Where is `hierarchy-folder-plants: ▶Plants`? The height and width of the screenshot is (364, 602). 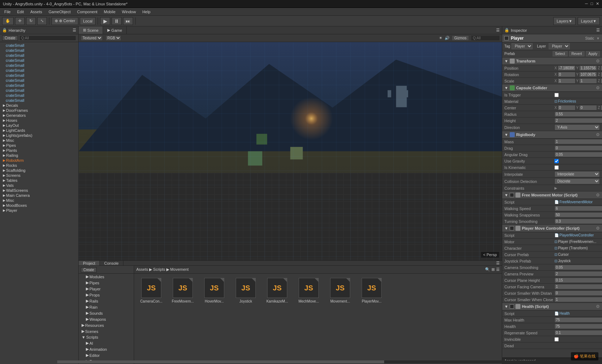
hierarchy-folder-plants: ▶Plants is located at coordinates (39, 150).